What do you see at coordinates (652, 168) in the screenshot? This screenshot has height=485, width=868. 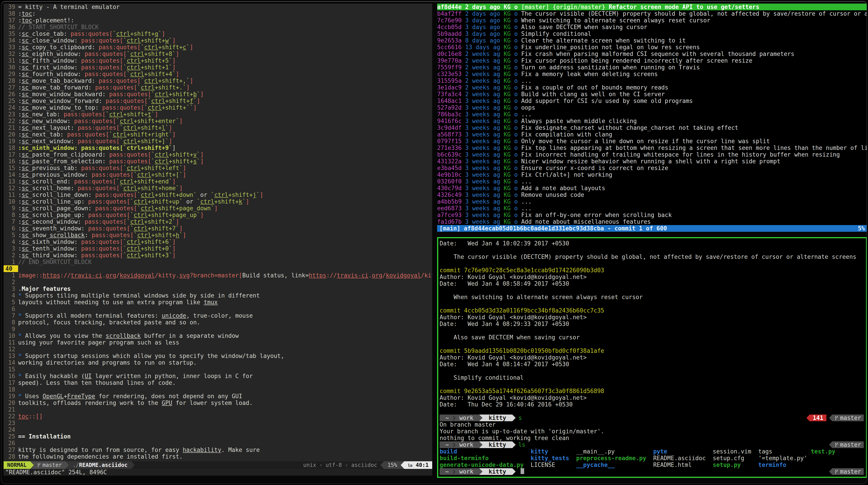 I see `tig-commit-row: e3ba45d 3 weeks ag KG o Ensure cursor x-…` at bounding box center [652, 168].